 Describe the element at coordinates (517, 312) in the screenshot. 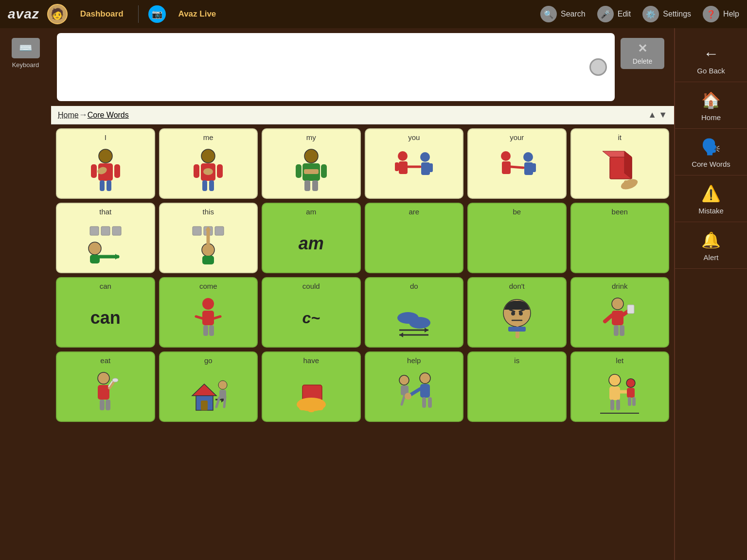

I see `card-dont: don't` at that location.